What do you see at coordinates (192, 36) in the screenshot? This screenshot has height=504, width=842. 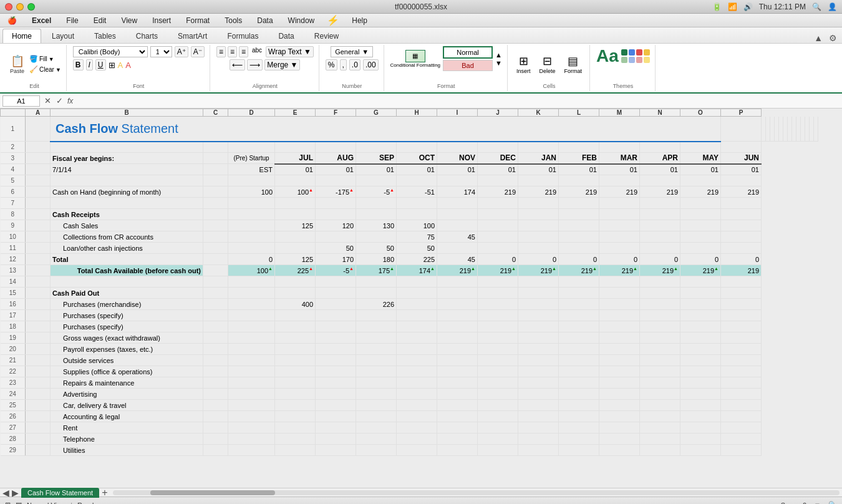 I see `tab-smartart: SmartArt` at bounding box center [192, 36].